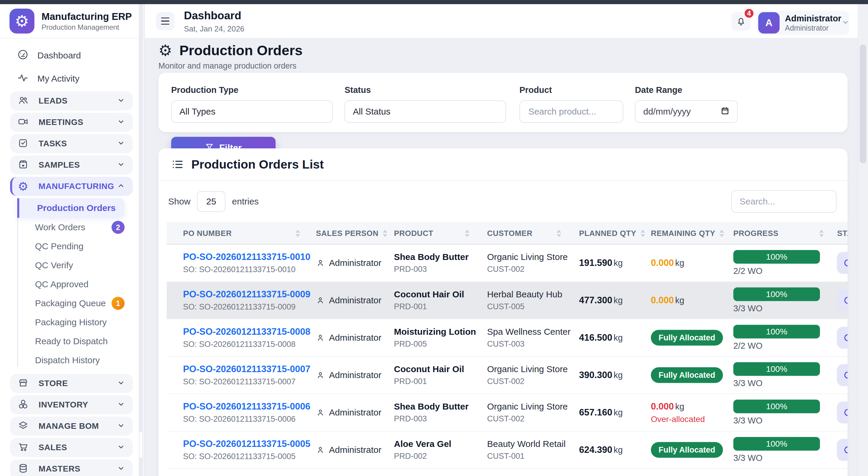 This screenshot has height=476, width=868. What do you see at coordinates (528, 369) in the screenshot?
I see `customer-name: Organic Living Store` at bounding box center [528, 369].